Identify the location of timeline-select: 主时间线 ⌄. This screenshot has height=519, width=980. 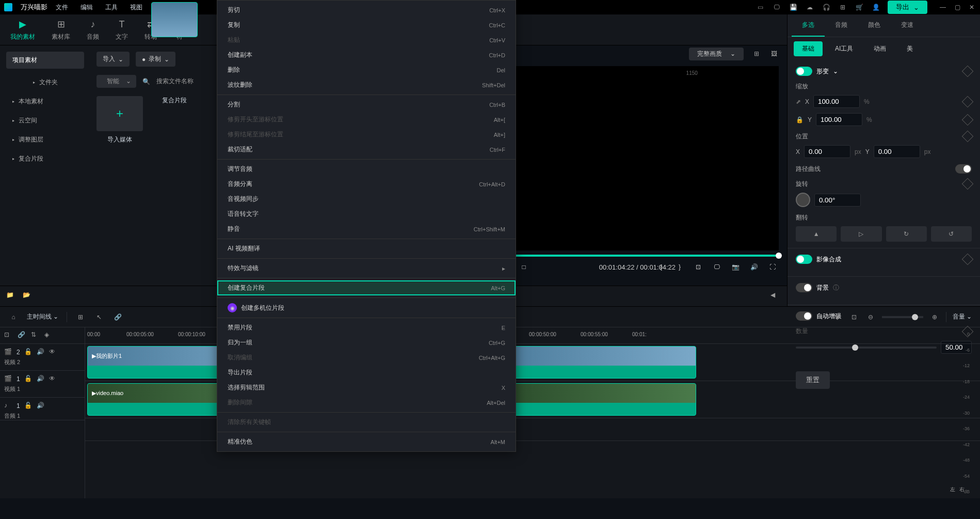
(42, 317).